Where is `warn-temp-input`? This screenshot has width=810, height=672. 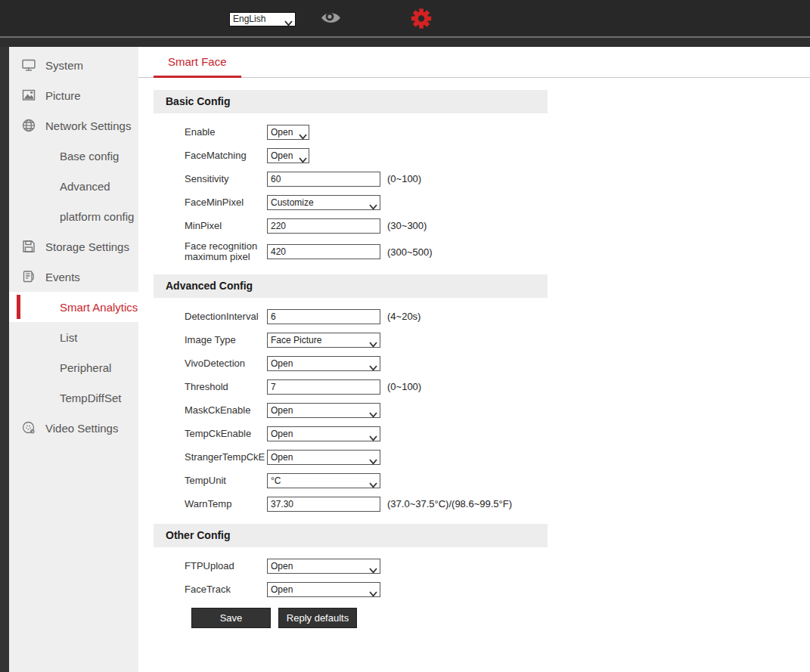
warn-temp-input is located at coordinates (324, 504).